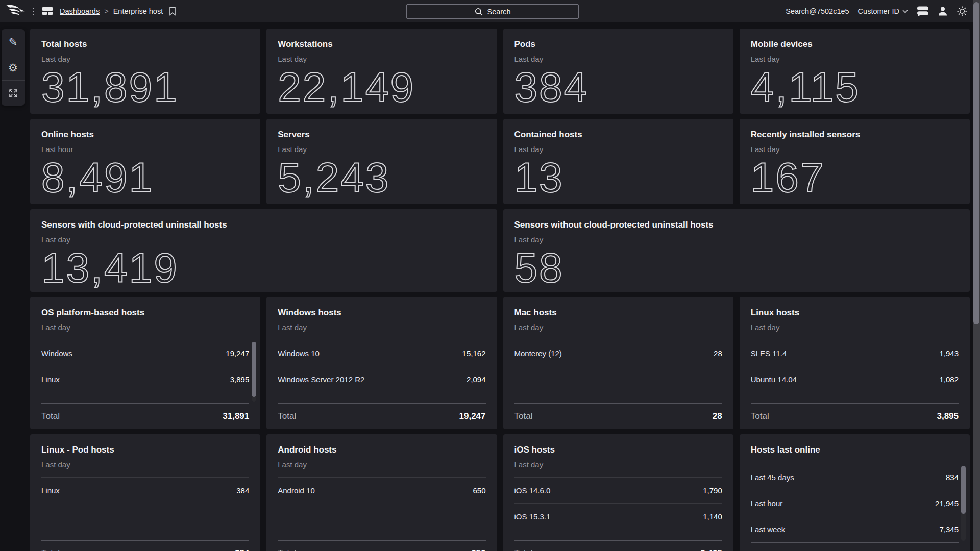 The height and width of the screenshot is (551, 980). Describe the element at coordinates (145, 546) in the screenshot. I see `table-total-row: Total 384` at that location.